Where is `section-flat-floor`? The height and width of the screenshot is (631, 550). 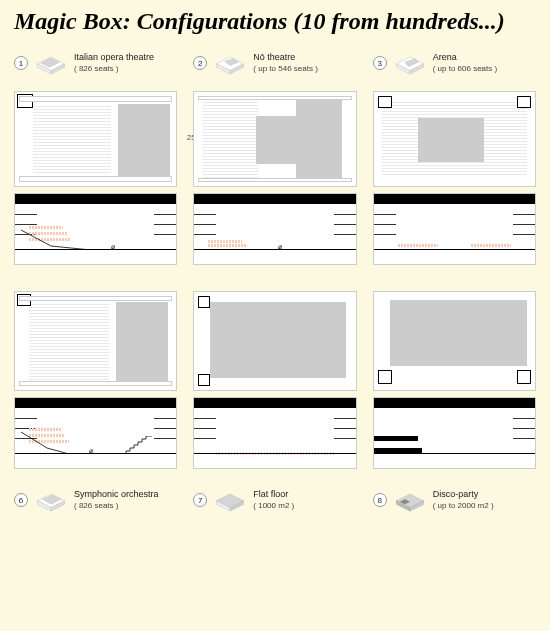 section-flat-floor is located at coordinates (274, 433).